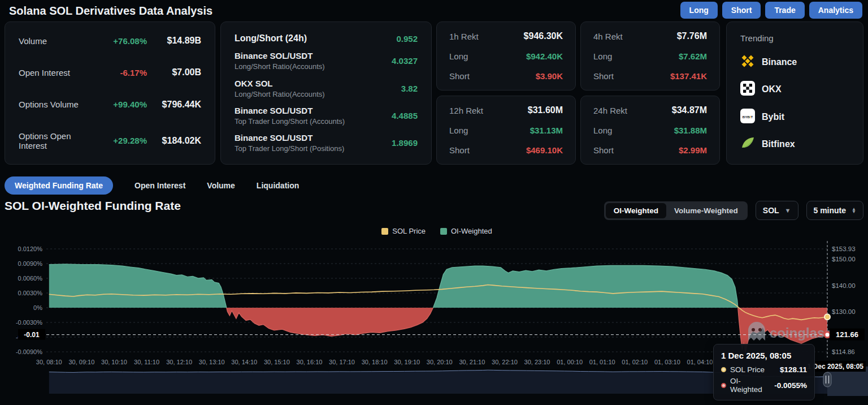 The height and width of the screenshot is (405, 868). Describe the element at coordinates (123, 104) in the screenshot. I see `stat-percent: +99.40%` at that location.